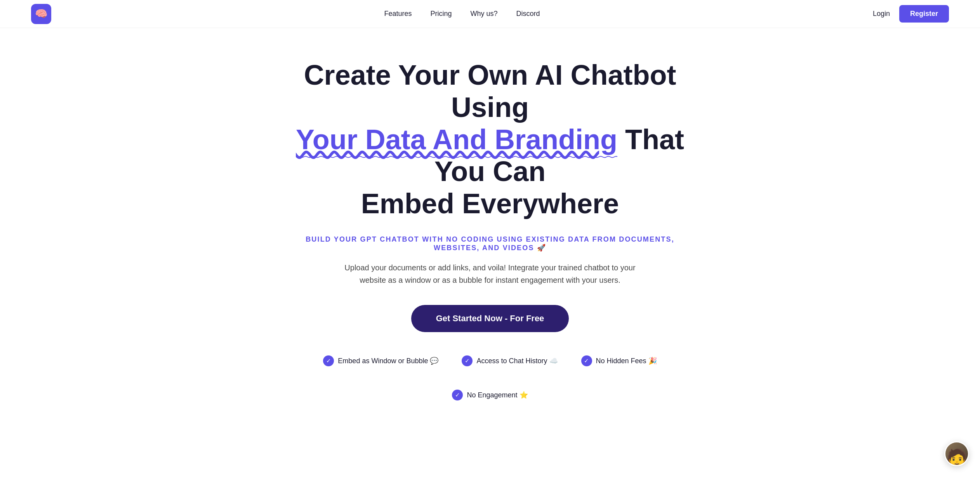  What do you see at coordinates (924, 14) in the screenshot?
I see `register-button: Register` at bounding box center [924, 14].